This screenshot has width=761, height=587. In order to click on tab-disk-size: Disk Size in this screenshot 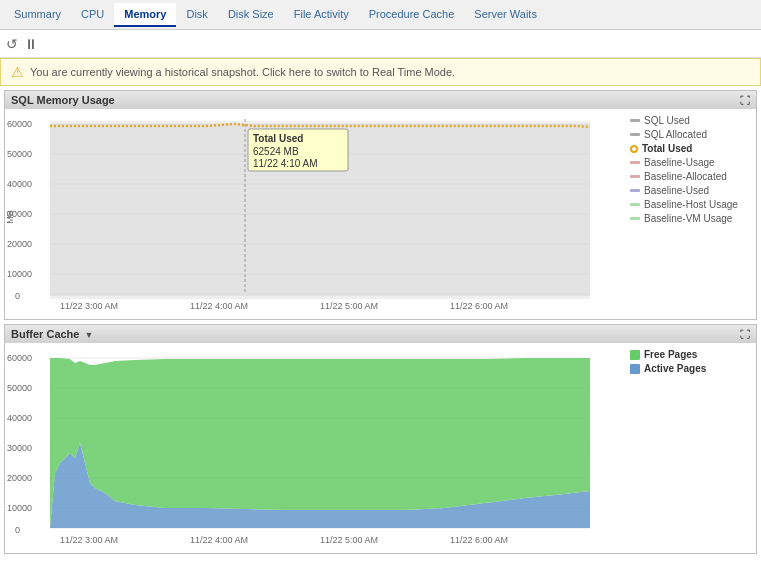, I will do `click(251, 15)`.